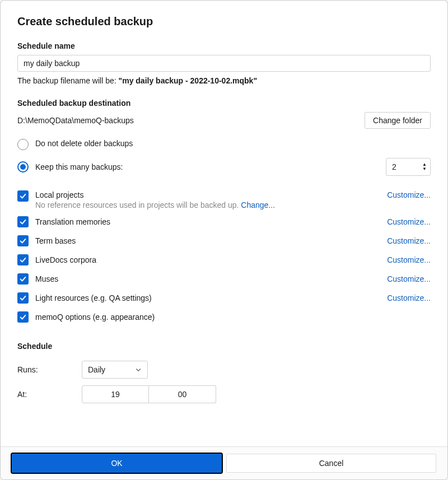  Describe the element at coordinates (224, 260) in the screenshot. I see `resource-livedocs: LiveDocs corpora Customize...` at that location.